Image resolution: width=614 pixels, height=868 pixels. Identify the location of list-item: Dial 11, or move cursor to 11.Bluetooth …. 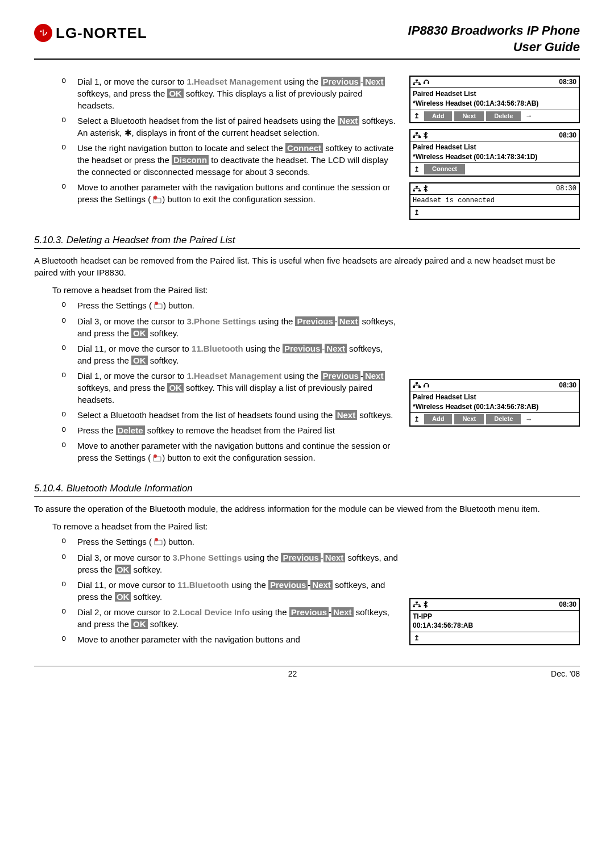
(230, 591).